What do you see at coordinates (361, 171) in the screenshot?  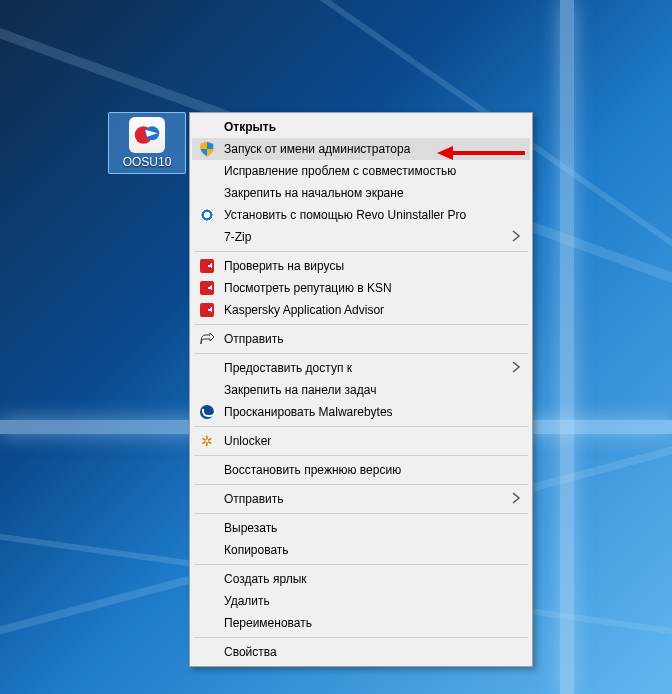 I see `menu-compat-troubleshoot: Исправление проблем с совместимостью` at bounding box center [361, 171].